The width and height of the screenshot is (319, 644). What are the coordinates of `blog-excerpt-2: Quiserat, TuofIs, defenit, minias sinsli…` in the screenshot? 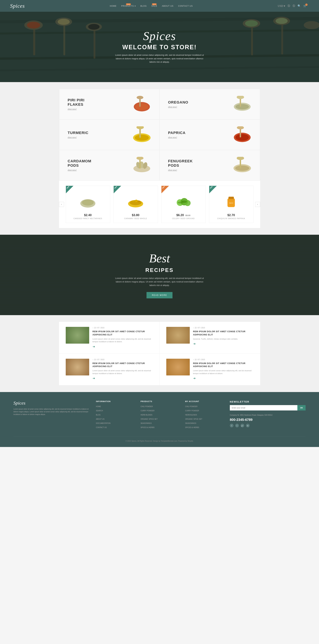 It's located at (223, 339).